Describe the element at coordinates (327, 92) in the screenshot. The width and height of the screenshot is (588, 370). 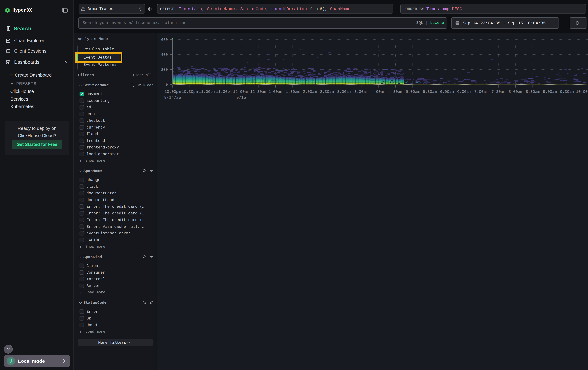
I see `svg-text: 2:30am` at that location.